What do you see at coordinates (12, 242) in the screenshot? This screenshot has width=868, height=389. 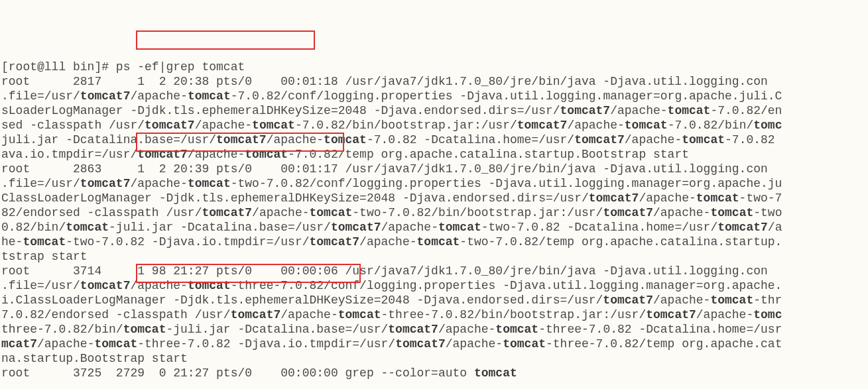 I see `output-text: he-` at bounding box center [12, 242].